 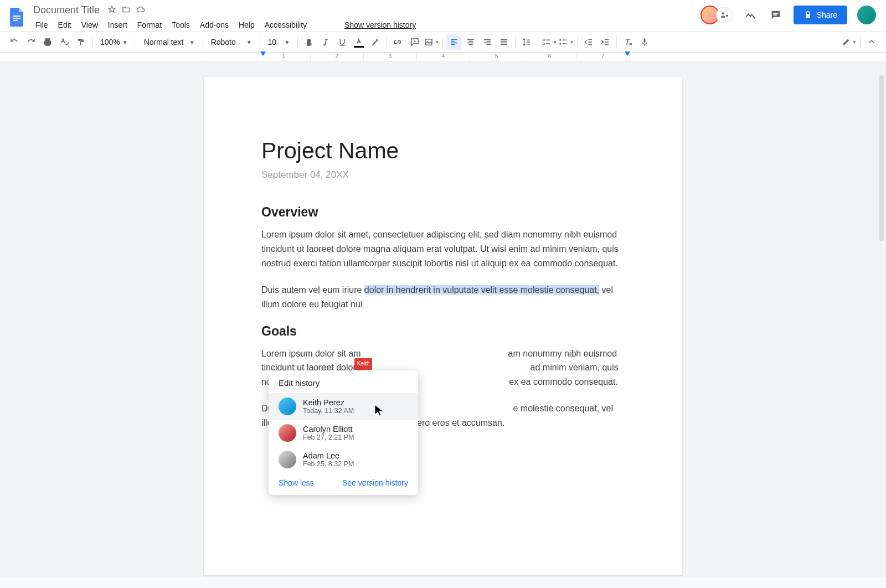 I want to click on menu-tools: Tools, so click(x=181, y=25).